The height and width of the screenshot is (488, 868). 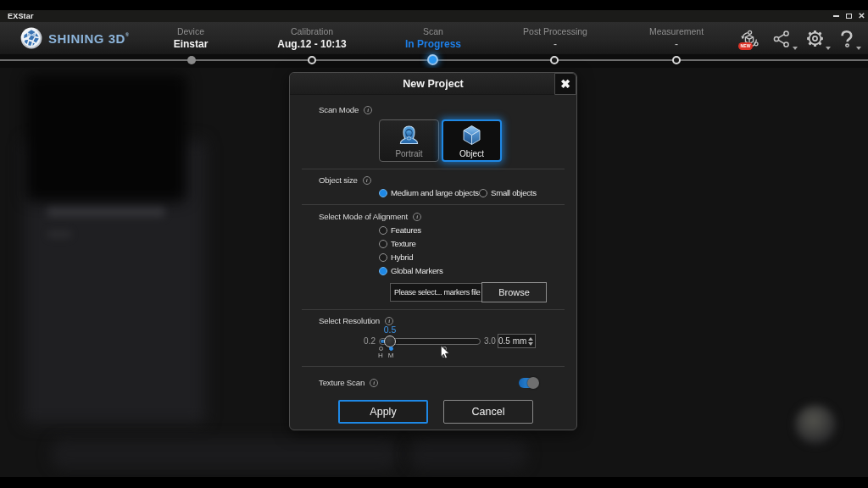 I want to click on brand: SHINING 3D®, so click(x=75, y=38).